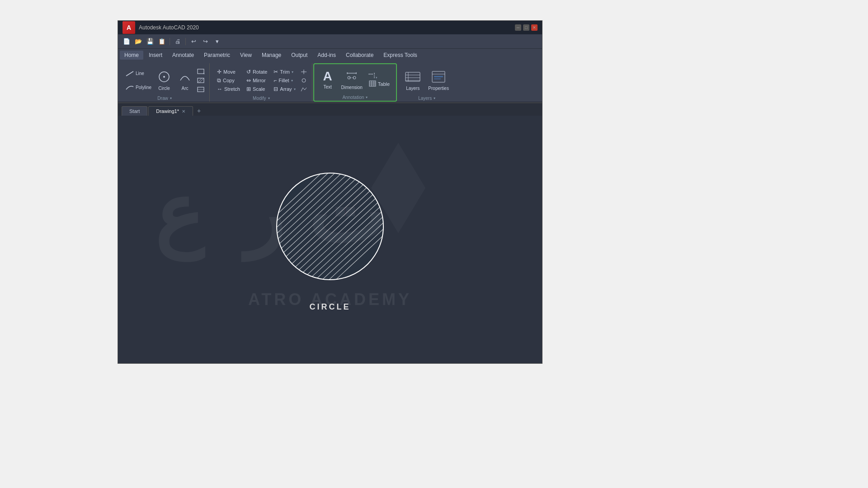 Image resolution: width=868 pixels, height=488 pixels. I want to click on saveas-button: 📋, so click(162, 42).